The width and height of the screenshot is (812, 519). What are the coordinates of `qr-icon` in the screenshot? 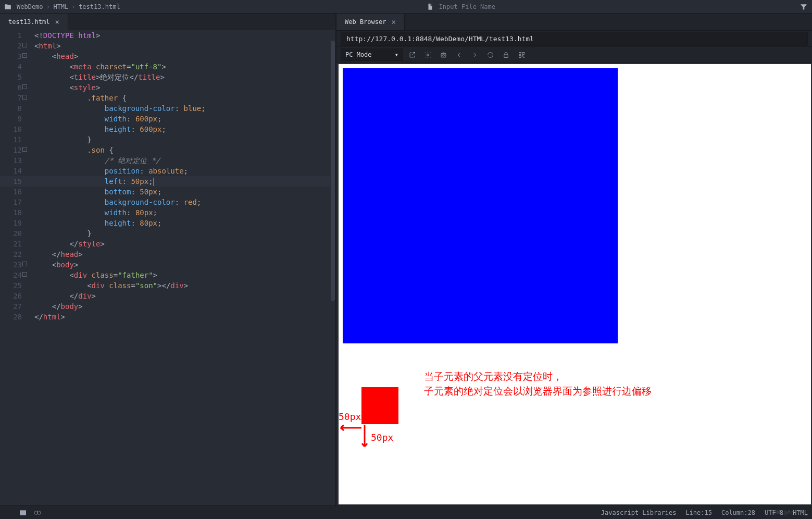 It's located at (521, 55).